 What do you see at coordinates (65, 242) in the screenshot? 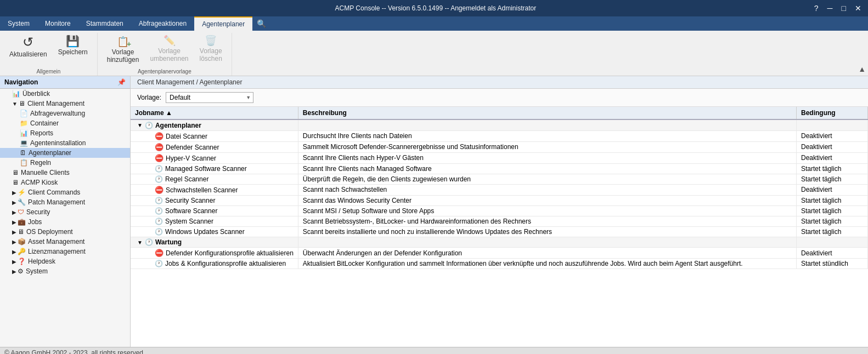
I see `sidebar-item-asset-management: ▶ 📦 Asset Management` at bounding box center [65, 242].